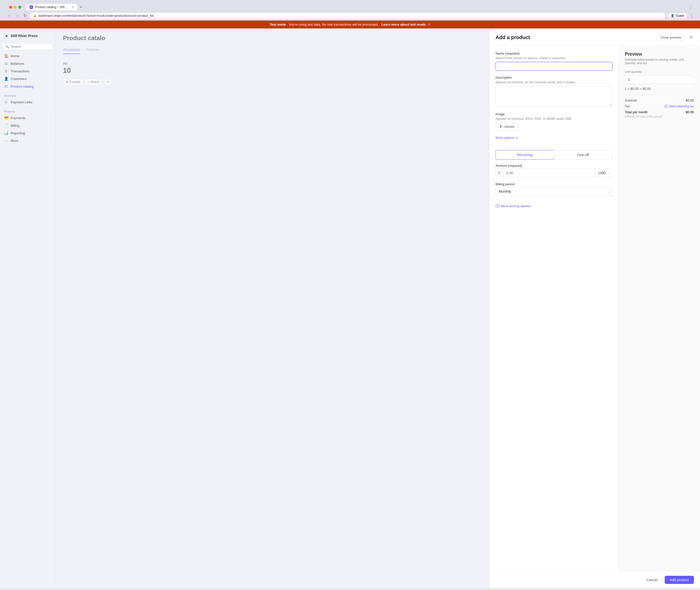 This screenshot has height=590, width=700. I want to click on add-product-button: Add product, so click(679, 580).